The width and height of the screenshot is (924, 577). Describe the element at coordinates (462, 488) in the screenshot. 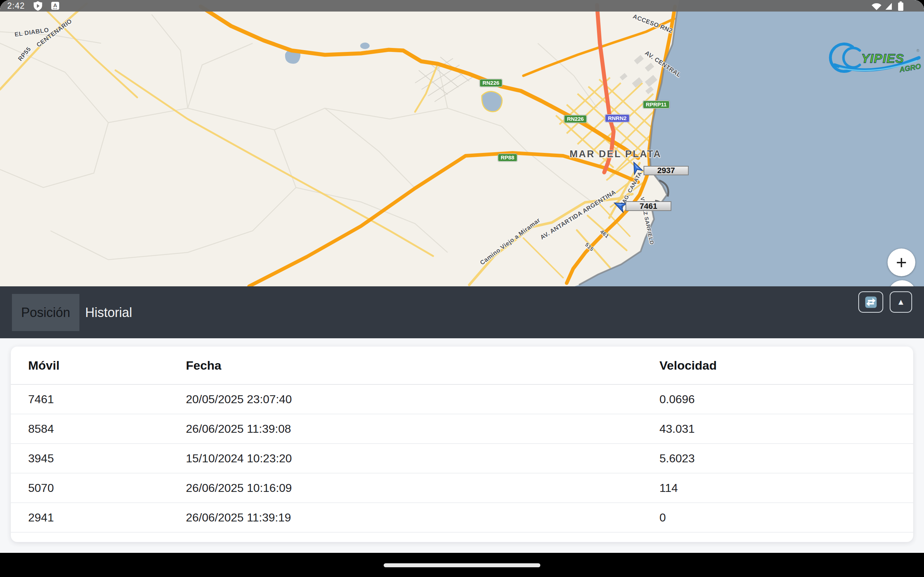

I see `table-row: 5070 26/06/2025 10:16:09 114` at that location.